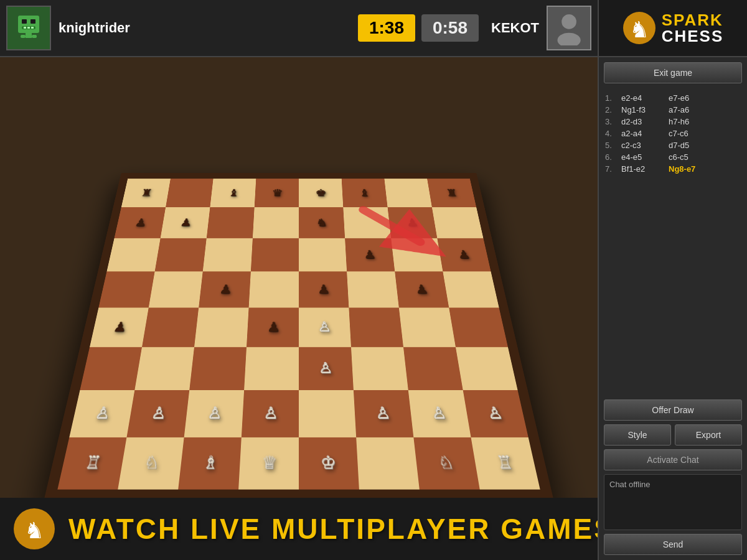  I want to click on move-black: c6-c5, so click(691, 157).